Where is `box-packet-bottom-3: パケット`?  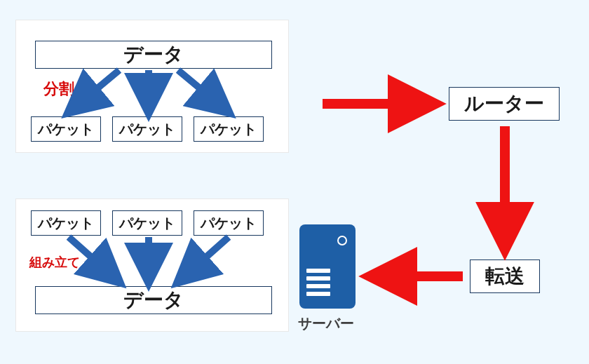 box-packet-bottom-3: パケット is located at coordinates (229, 223).